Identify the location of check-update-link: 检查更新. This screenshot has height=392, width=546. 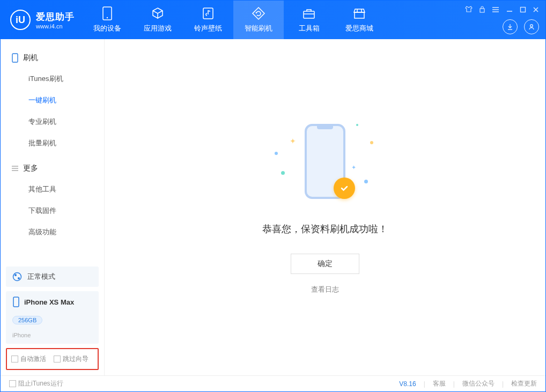
(524, 384).